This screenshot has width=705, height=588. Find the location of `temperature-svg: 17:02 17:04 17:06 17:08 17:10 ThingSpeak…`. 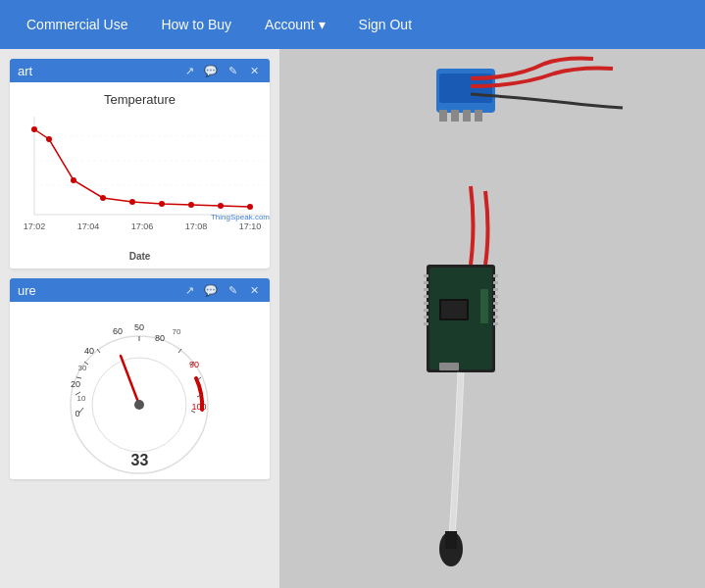

temperature-svg: 17:02 17:04 17:06 17:08 17:10 ThingSpeak… is located at coordinates (145, 175).